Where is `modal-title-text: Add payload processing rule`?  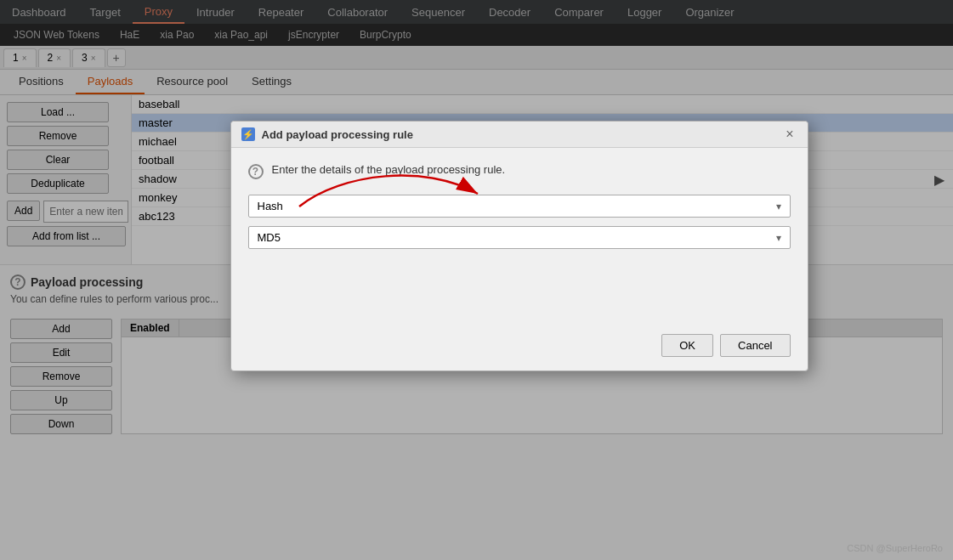
modal-title-text: Add payload processing rule is located at coordinates (338, 134).